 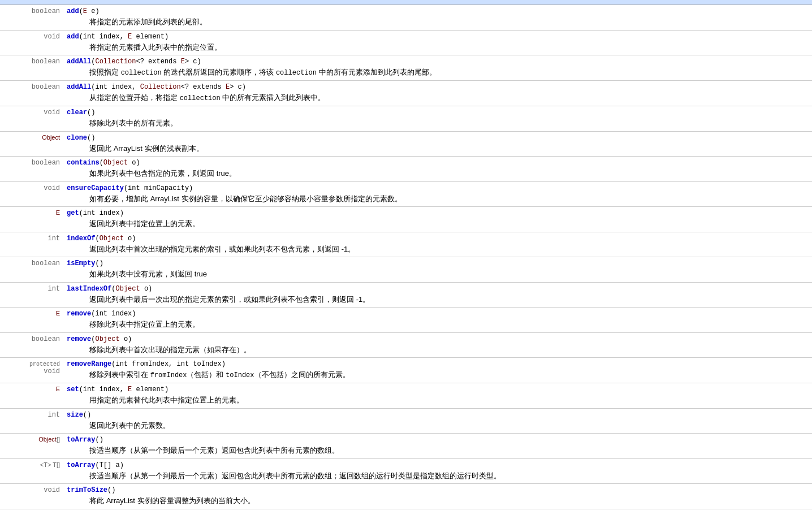 I want to click on method-description: 将指定的元素插入此列表中的指定位置。, so click(x=438, y=47).